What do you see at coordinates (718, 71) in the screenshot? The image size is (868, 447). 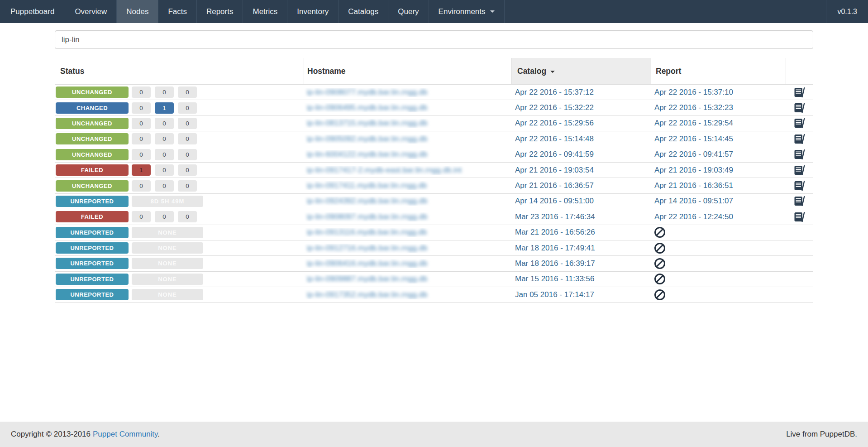 I see `column-header-report: Report` at bounding box center [718, 71].